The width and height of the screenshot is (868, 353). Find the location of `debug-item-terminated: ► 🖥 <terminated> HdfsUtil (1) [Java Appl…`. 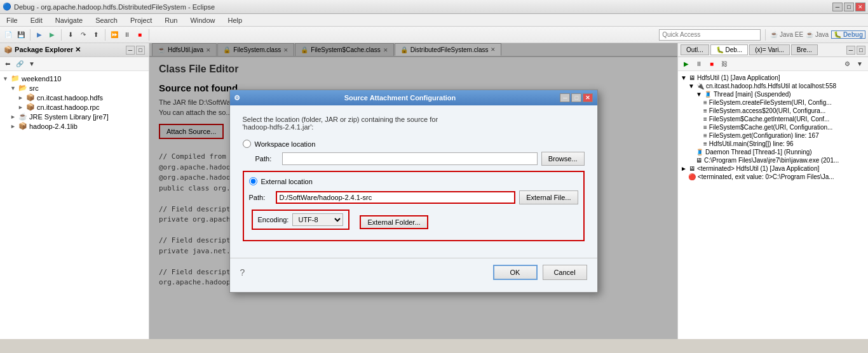

debug-item-terminated: ► 🖥 <terminated> HdfsUtil (1) [Java Appl… is located at coordinates (773, 169).